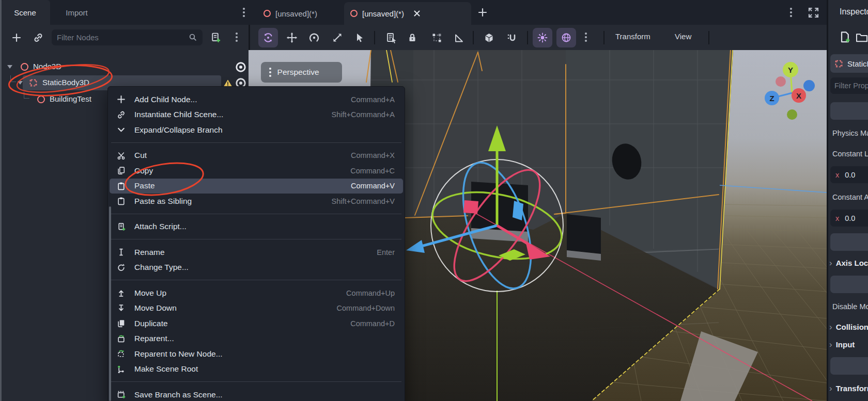 The height and width of the screenshot is (401, 868). Describe the element at coordinates (256, 268) in the screenshot. I see `menu-item-change-type: Change Type...` at that location.